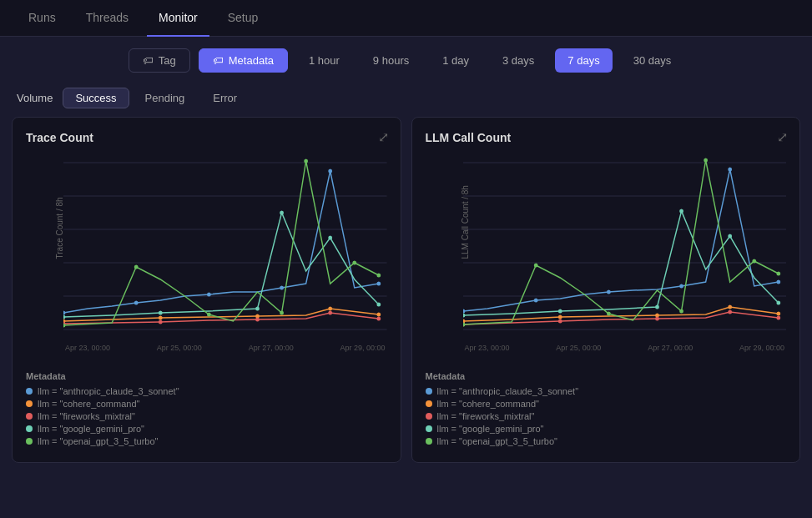 This screenshot has width=812, height=518. What do you see at coordinates (60, 228) in the screenshot?
I see `trace-count-y-label: Trace Count / 8h` at bounding box center [60, 228].